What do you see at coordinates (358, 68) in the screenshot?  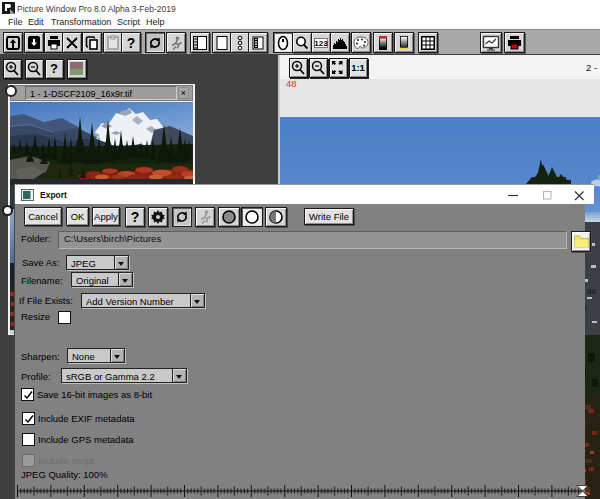 I see `svg-text: 1:1` at bounding box center [358, 68].